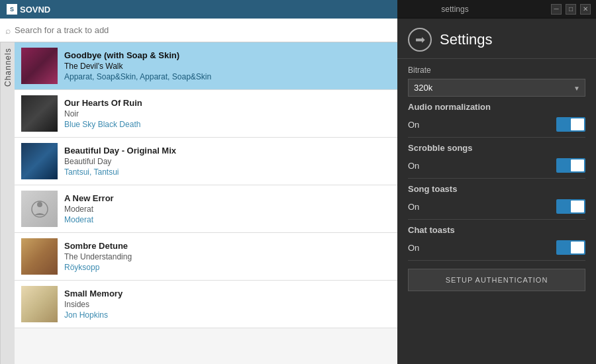  Describe the element at coordinates (206, 209) in the screenshot. I see `track-item: A New Error Moderat Moderat` at that location.